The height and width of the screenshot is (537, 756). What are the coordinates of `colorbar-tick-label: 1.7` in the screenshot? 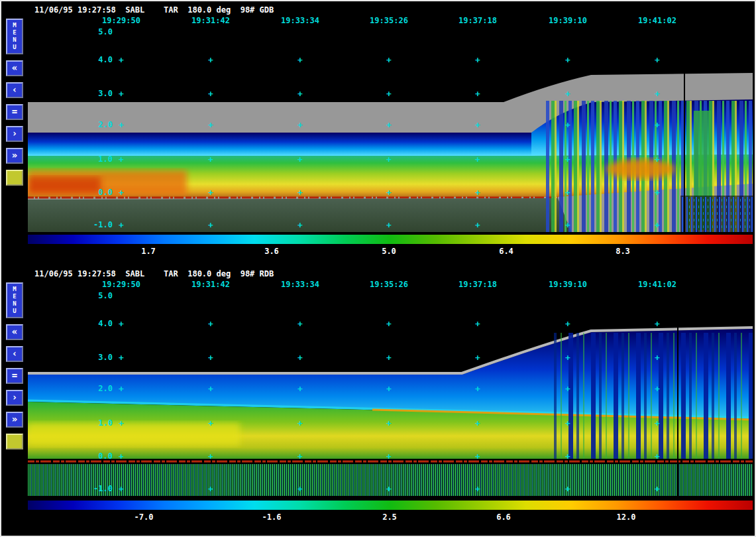 It's located at (148, 251).